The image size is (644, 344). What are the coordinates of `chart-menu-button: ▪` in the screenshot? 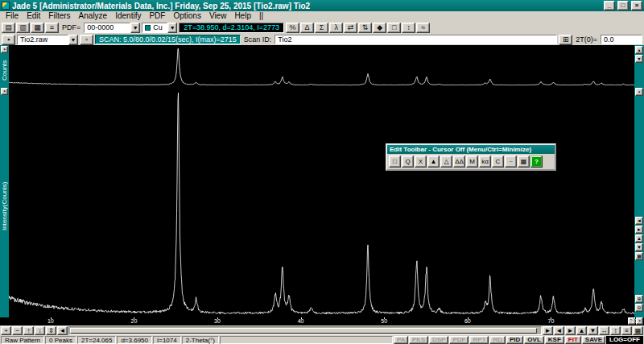 It's located at (639, 92).